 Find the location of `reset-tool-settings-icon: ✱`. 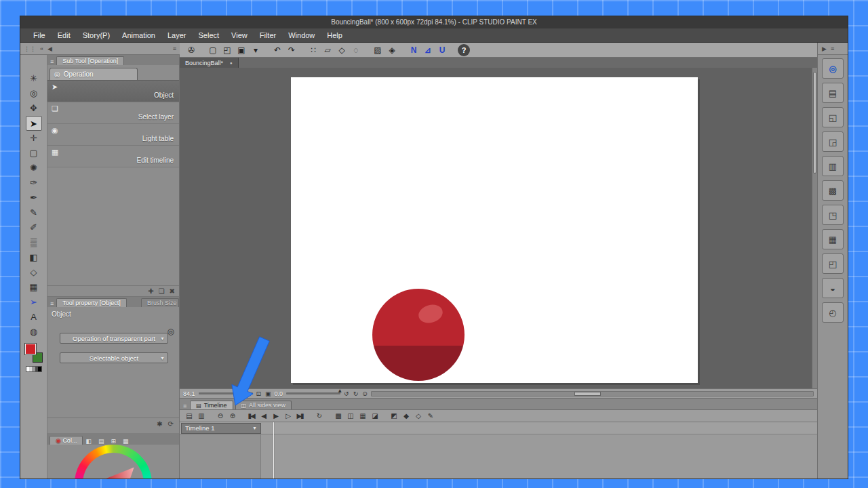

reset-tool-settings-icon: ✱ is located at coordinates (159, 424).